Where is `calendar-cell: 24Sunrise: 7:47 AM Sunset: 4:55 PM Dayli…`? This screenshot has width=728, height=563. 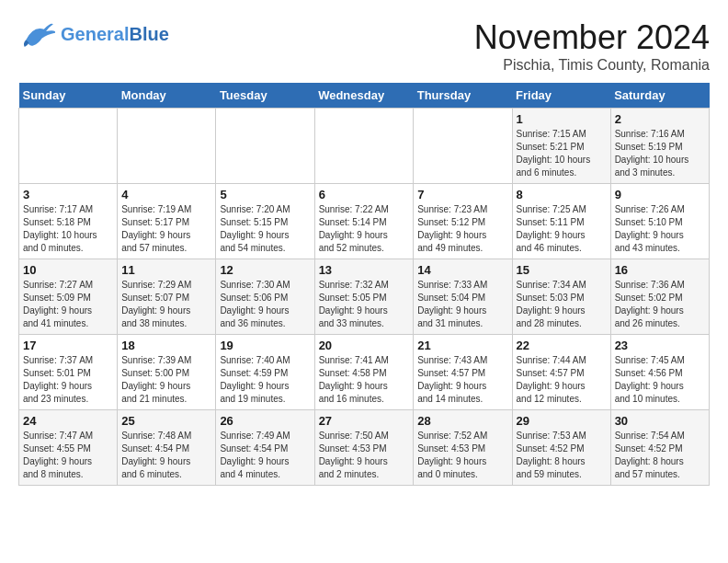
calendar-cell: 24Sunrise: 7:47 AM Sunset: 4:55 PM Dayli… is located at coordinates (68, 448).